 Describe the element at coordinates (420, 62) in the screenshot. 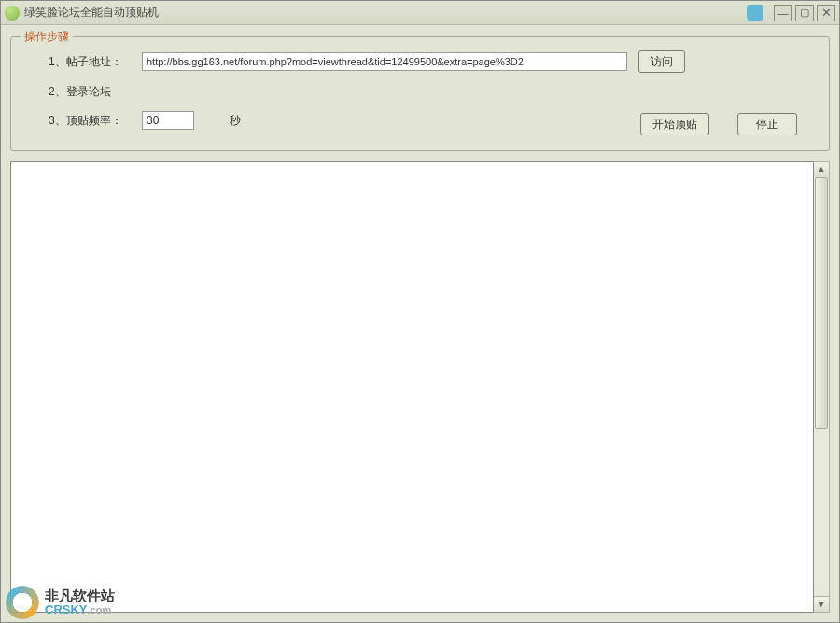

I see `row-post-url: 1、帖子地址： 访问` at that location.